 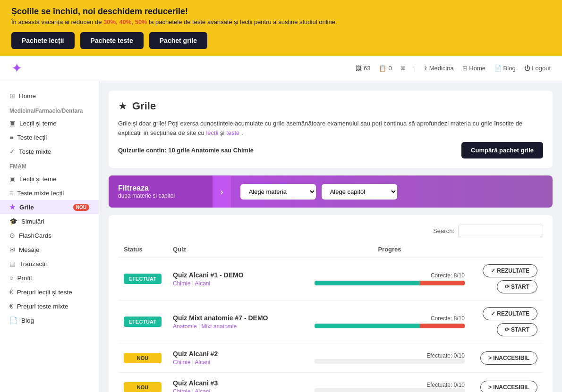 What do you see at coordinates (49, 264) in the screenshot?
I see `sidebar-item-tranzactii: ▤ Tranzacții` at bounding box center [49, 264].